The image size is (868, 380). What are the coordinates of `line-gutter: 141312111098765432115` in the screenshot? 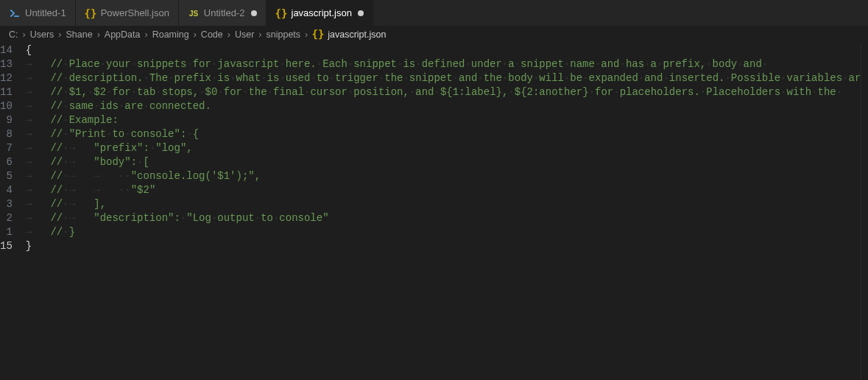 It's located at (13, 212).